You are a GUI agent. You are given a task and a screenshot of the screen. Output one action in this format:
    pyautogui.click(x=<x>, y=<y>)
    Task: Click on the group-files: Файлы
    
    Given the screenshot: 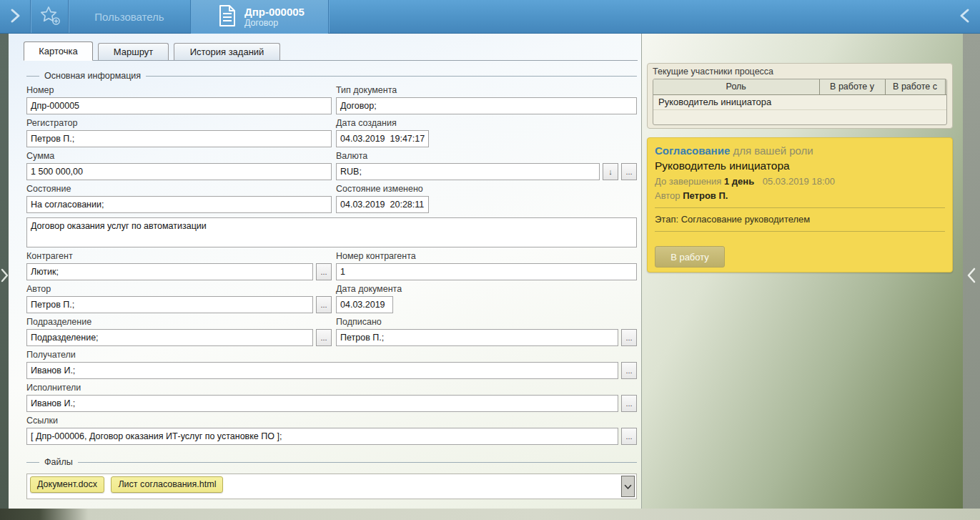 What is the action you would take?
    pyautogui.click(x=332, y=462)
    